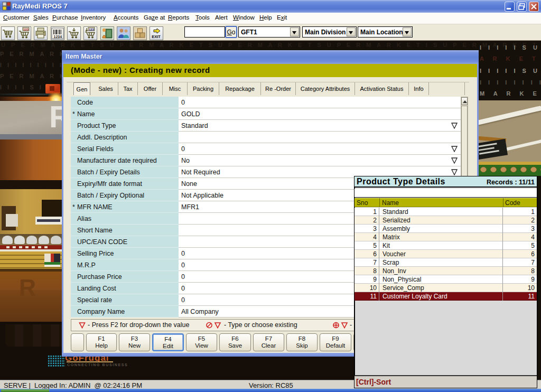 The height and width of the screenshot is (392, 541). What do you see at coordinates (156, 37) in the screenshot?
I see `svg-text: EXIT` at bounding box center [156, 37].